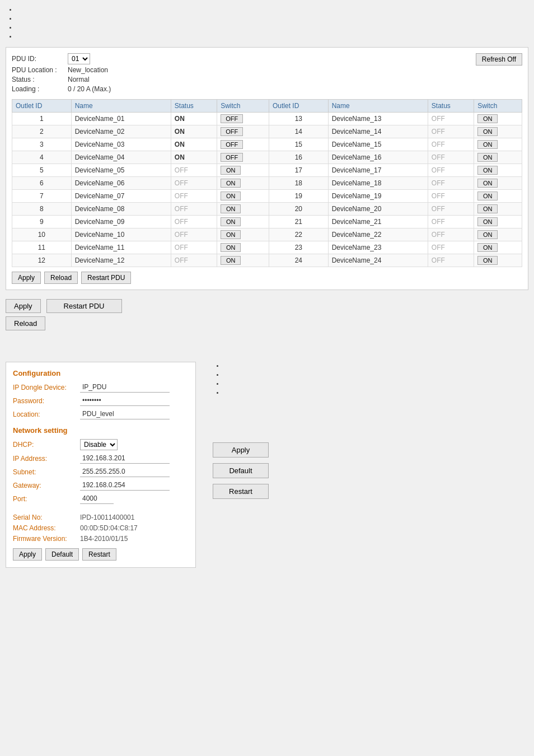 The width and height of the screenshot is (534, 756). I want to click on subnet-label: Subnet:, so click(46, 472).